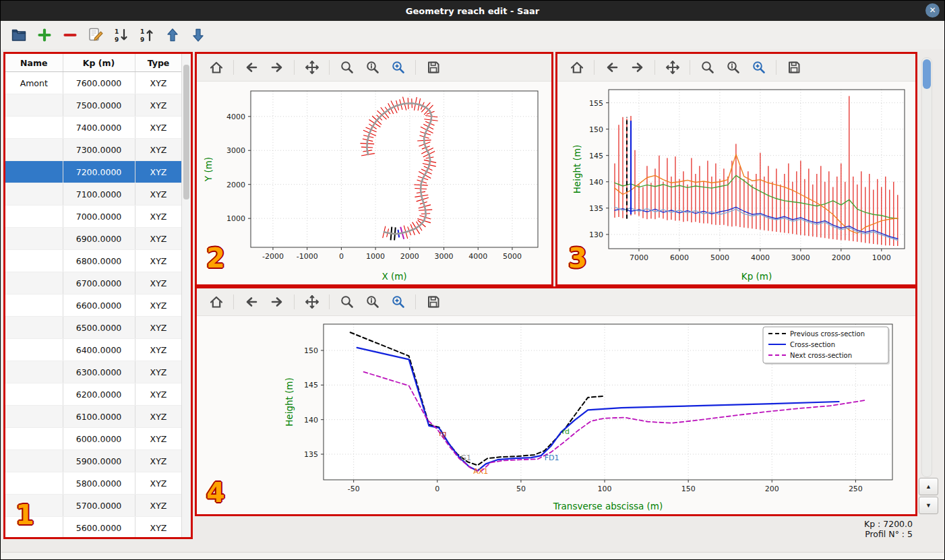  What do you see at coordinates (98, 217) in the screenshot?
I see `cell-kp: 7000.0000` at bounding box center [98, 217].